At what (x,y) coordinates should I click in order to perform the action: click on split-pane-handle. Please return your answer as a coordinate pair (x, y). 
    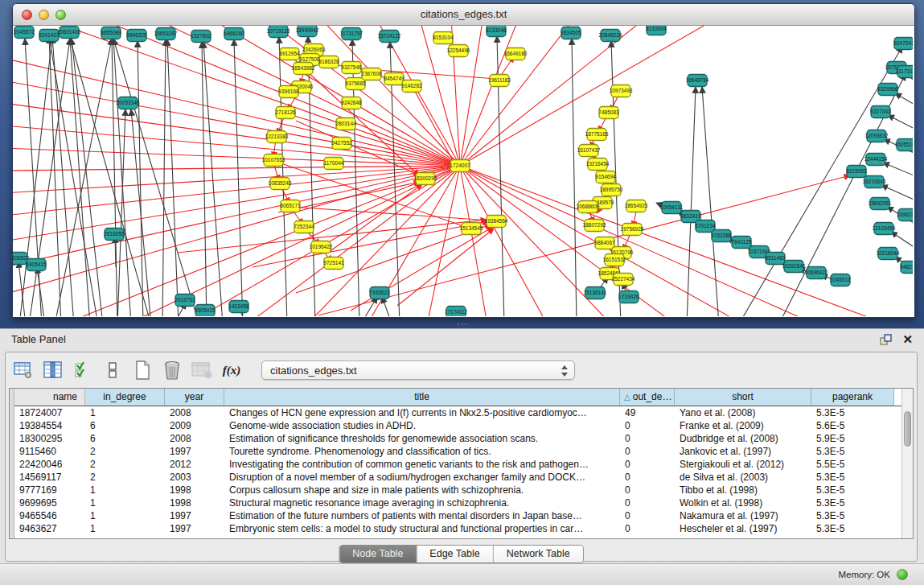
    Looking at the image, I should click on (462, 324).